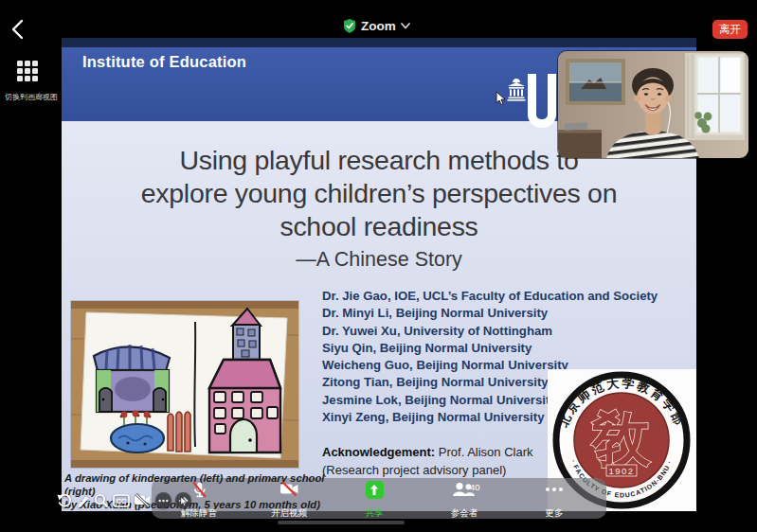 Image resolution: width=757 pixels, height=532 pixels. I want to click on participants-label: 参会者, so click(464, 513).